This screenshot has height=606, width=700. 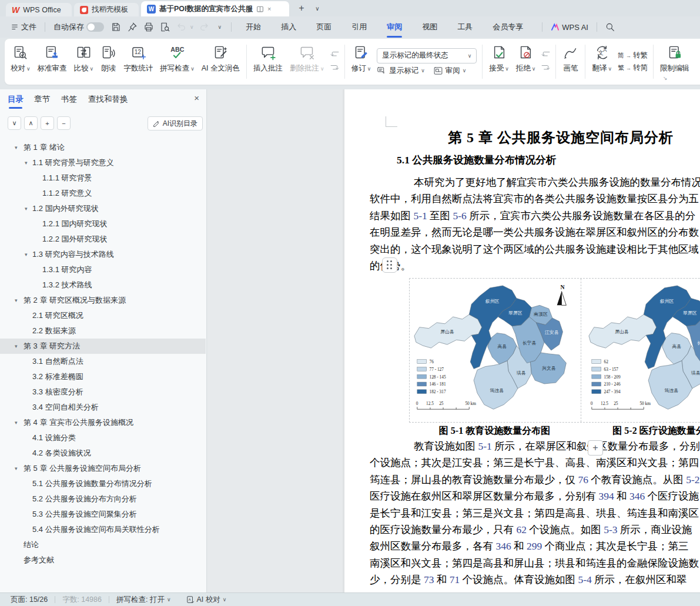 I want to click on reject-button: 拒绝∨, so click(x=526, y=62).